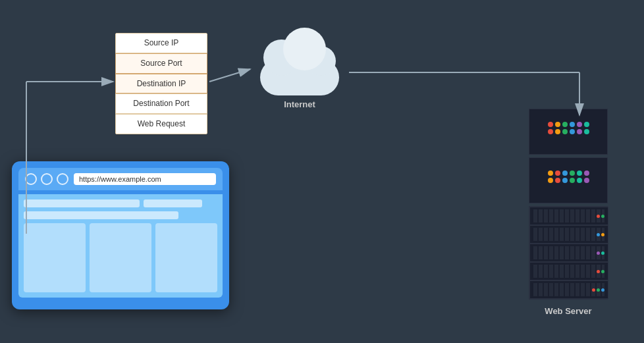 Image resolution: width=644 pixels, height=343 pixels. I want to click on server-container: Web Server, so click(568, 212).